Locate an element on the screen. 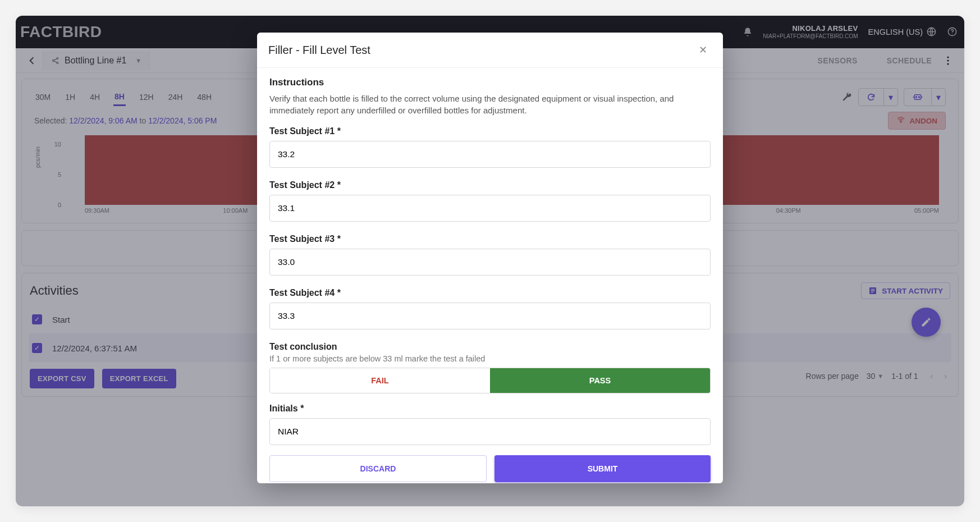 The height and width of the screenshot is (522, 980). subject4-label: Test Subject #4 * is located at coordinates (490, 293).